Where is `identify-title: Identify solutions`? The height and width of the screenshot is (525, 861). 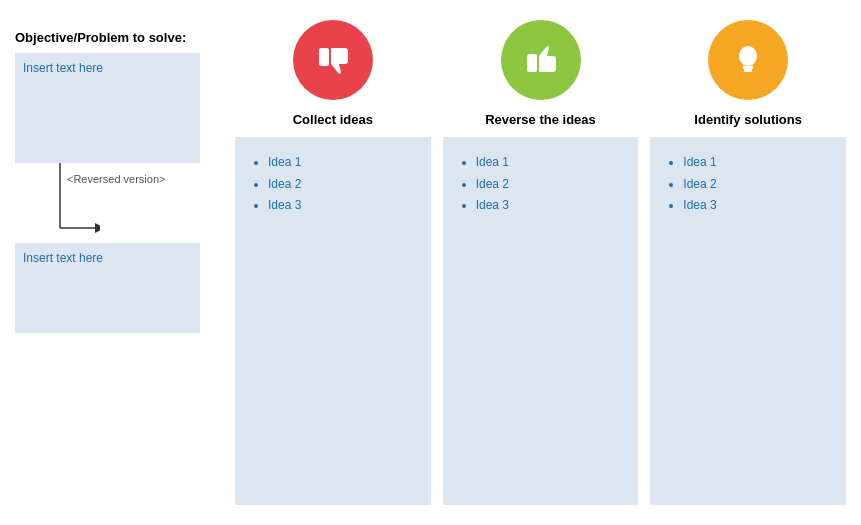 identify-title: Identify solutions is located at coordinates (748, 120).